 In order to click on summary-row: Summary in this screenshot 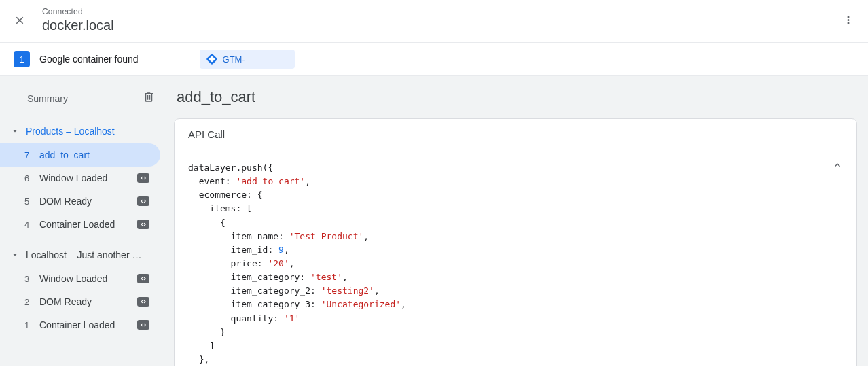, I will do `click(83, 98)`.